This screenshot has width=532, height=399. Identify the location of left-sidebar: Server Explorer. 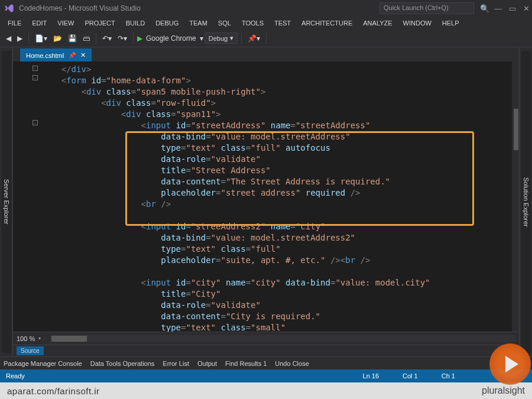
(7, 202).